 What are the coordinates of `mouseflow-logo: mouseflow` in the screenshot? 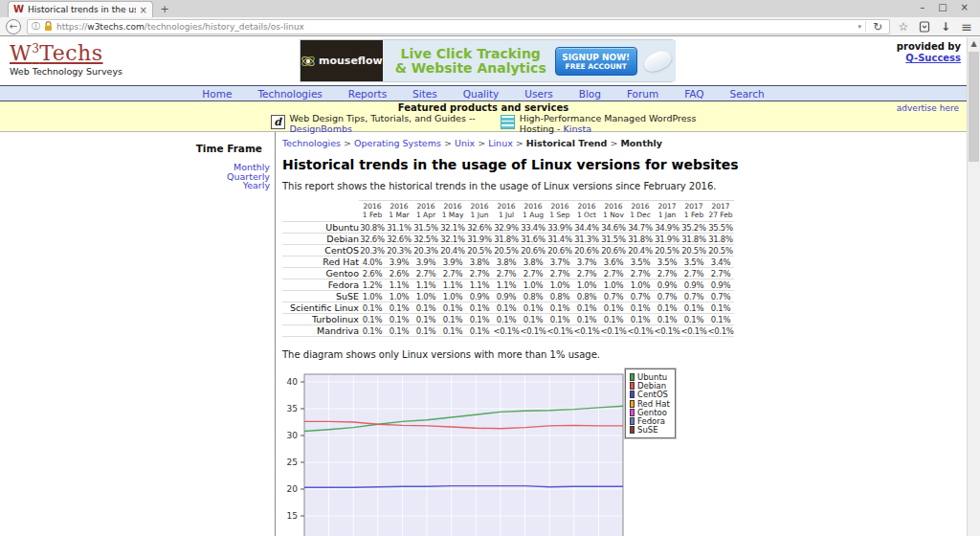 It's located at (342, 61).